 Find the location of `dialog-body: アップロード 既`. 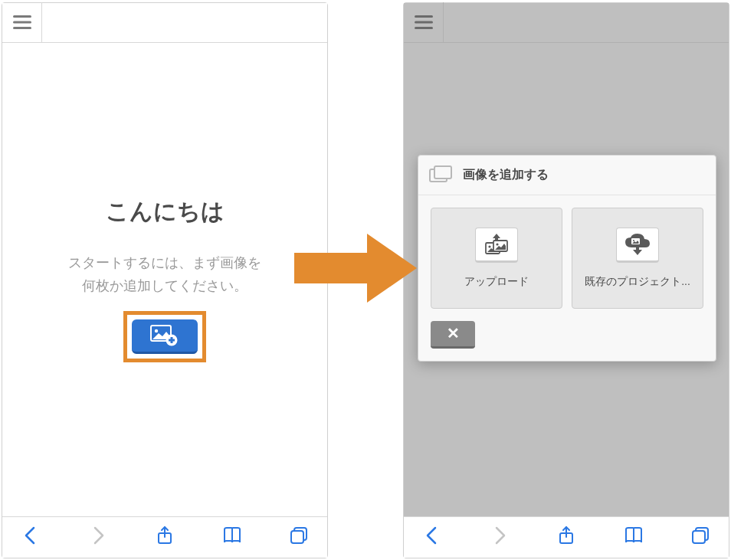

dialog-body: アップロード 既 is located at coordinates (567, 258).